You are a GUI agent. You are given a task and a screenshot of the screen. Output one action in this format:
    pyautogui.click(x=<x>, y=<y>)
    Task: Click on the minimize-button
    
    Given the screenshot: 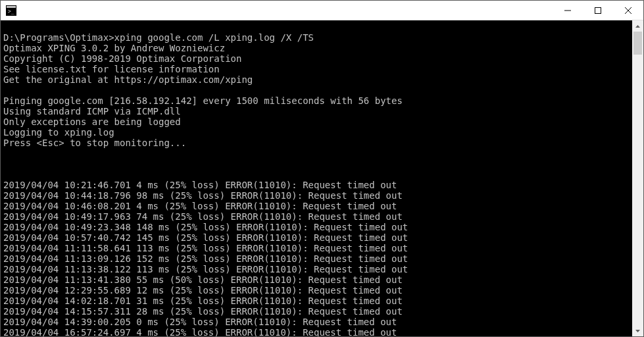 What is the action you would take?
    pyautogui.click(x=568, y=11)
    